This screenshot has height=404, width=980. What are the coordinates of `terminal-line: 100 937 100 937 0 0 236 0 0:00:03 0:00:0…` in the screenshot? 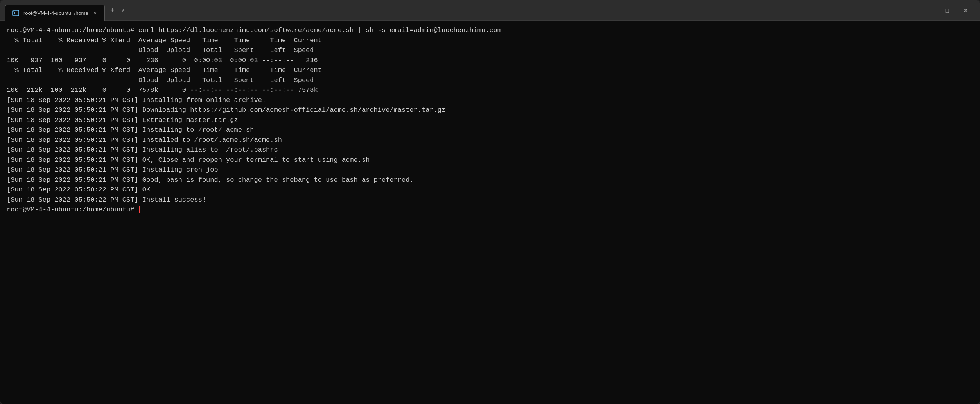 It's located at (490, 61).